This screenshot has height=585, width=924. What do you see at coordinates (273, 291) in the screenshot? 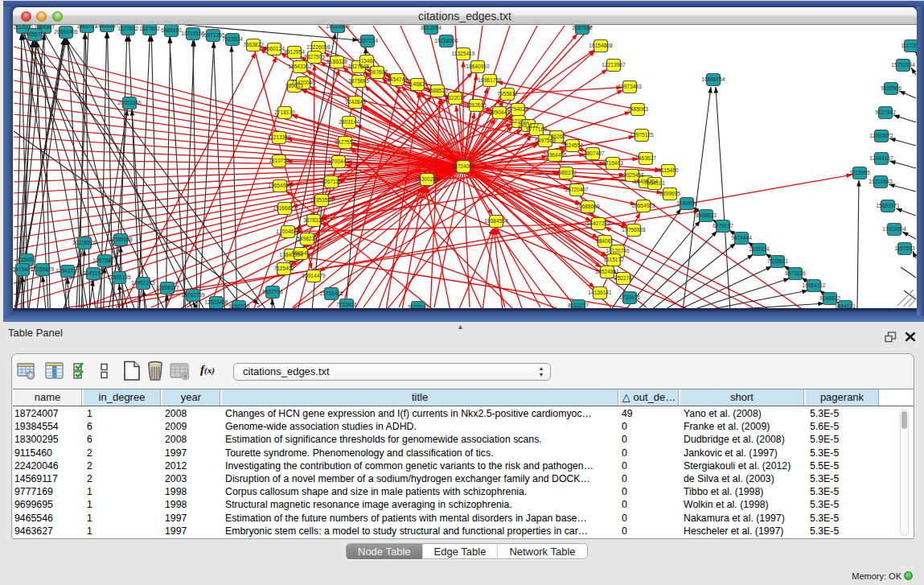
I see `svg-text: 9657791` at bounding box center [273, 291].